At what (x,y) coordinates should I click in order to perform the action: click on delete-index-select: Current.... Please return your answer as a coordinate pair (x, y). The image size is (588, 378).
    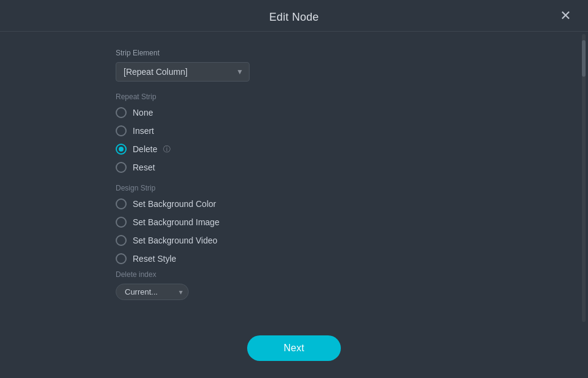
    Looking at the image, I should click on (152, 292).